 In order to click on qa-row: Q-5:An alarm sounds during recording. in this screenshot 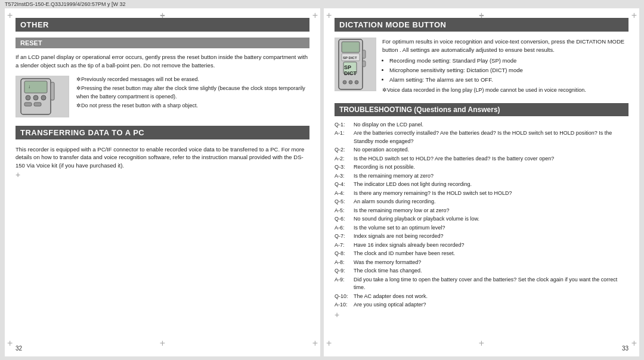, I will do `click(482, 202)`.